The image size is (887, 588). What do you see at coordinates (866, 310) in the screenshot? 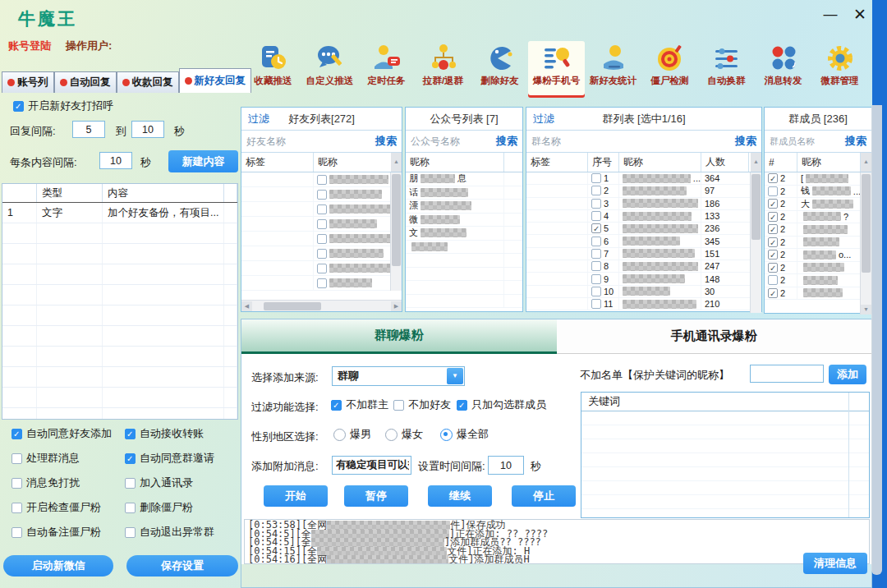
I see `scroll-down-icon: ▼` at bounding box center [866, 310].